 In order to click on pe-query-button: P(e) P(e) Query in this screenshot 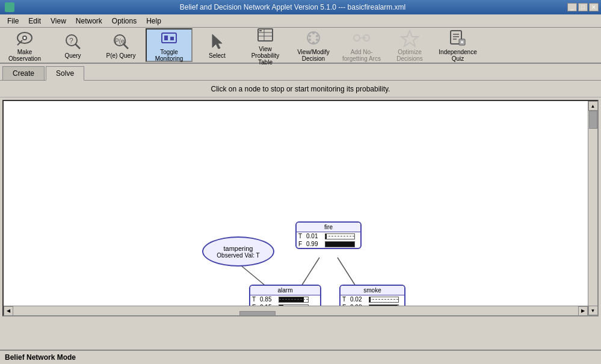, I will do `click(121, 45)`.